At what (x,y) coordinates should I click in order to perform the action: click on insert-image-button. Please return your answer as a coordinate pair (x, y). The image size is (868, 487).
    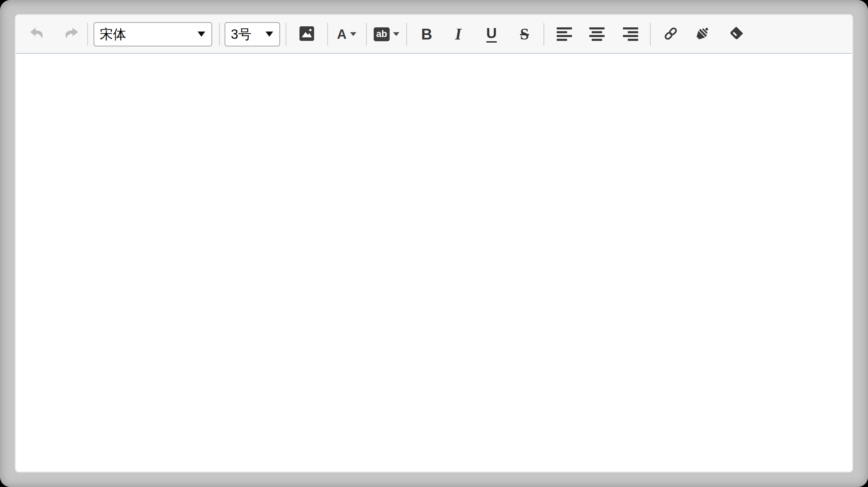
    Looking at the image, I should click on (307, 34).